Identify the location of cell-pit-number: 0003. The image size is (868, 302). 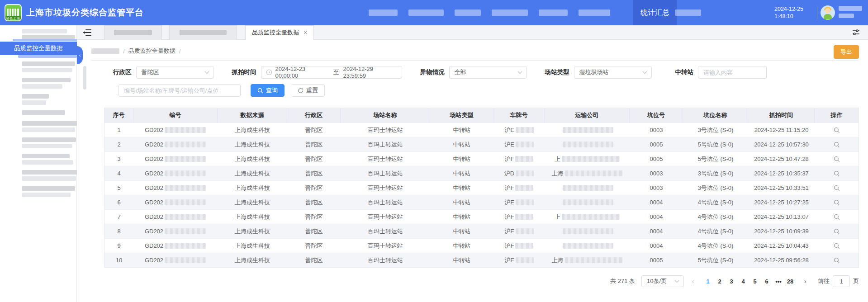
(656, 188).